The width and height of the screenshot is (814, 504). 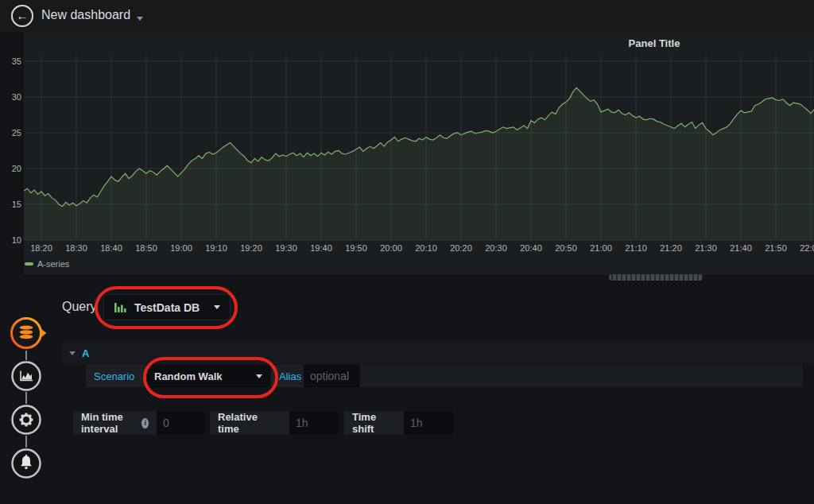 I want to click on bell-icon, so click(x=26, y=463).